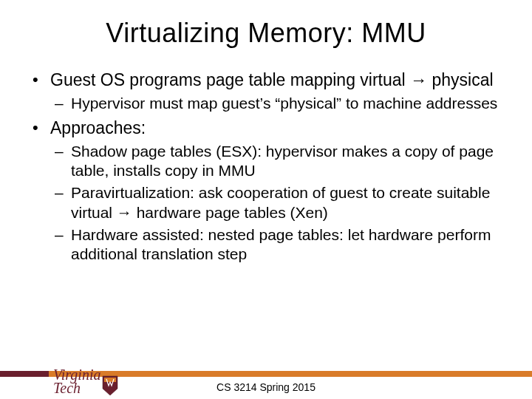 This screenshot has width=532, height=399. Describe the element at coordinates (276, 161) in the screenshot. I see `sub-bullet-item: Shadow page tables (ESX): hypervisor mak…` at that location.